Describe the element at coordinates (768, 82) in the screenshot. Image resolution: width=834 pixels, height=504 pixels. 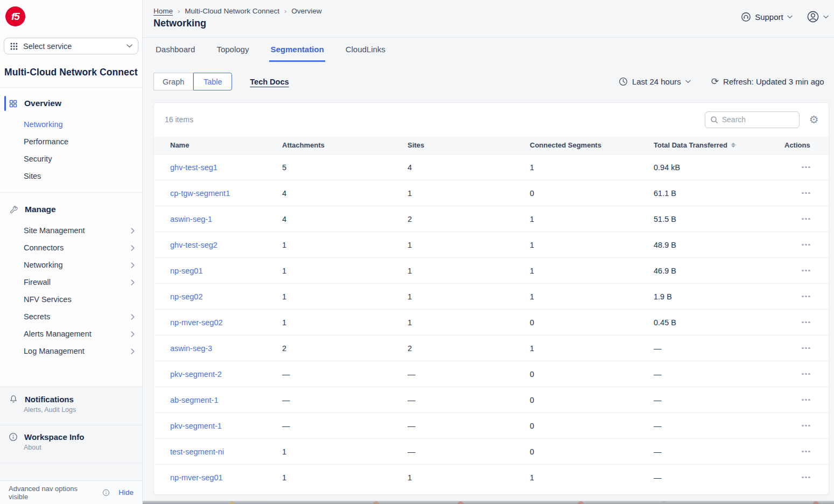
I see `refresh-button: ⟳ Refresh: Updated 3 min ago` at that location.